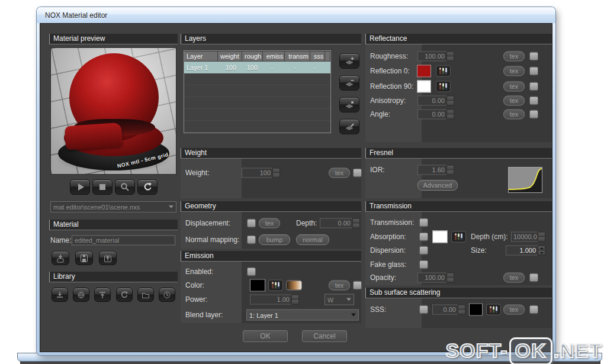 This screenshot has height=364, width=604. Describe the element at coordinates (436, 278) in the screenshot. I see `opacity-spinner: 100.00` at that location.